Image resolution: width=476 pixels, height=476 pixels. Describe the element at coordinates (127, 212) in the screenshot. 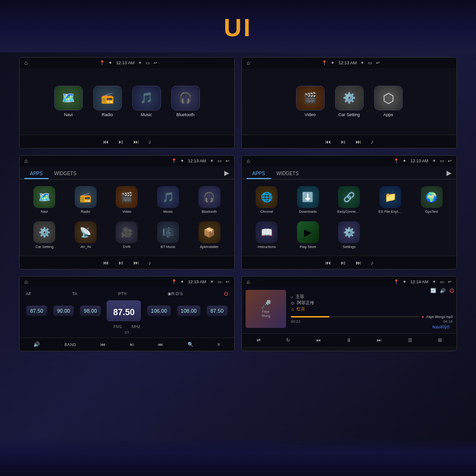

I see `screen-panel-3: ⌂ 📍 ✦ 12:13 AM ☀ ▭ ↩ APPS WIDGETS ▶ 🗺️ N…` at that location.